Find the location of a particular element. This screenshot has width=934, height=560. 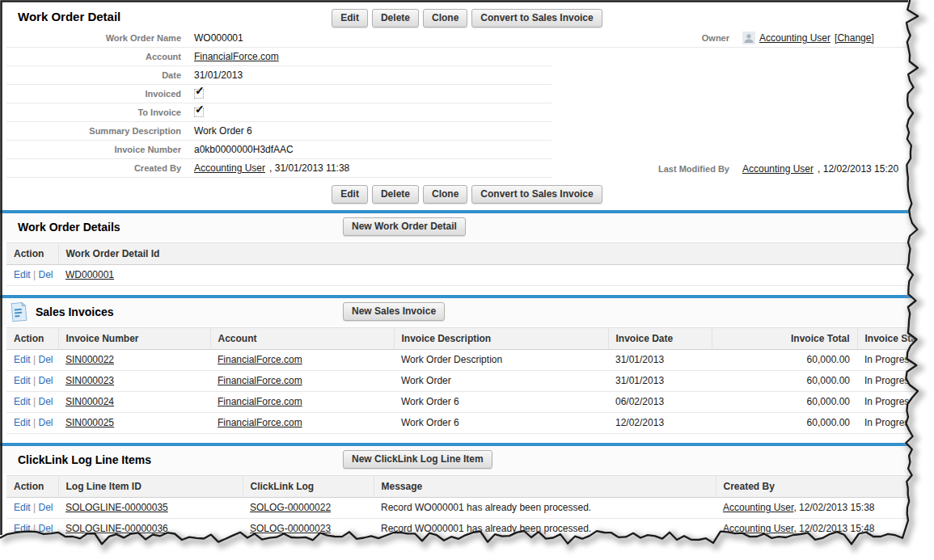

field-label: Summary Description is located at coordinates (100, 131).